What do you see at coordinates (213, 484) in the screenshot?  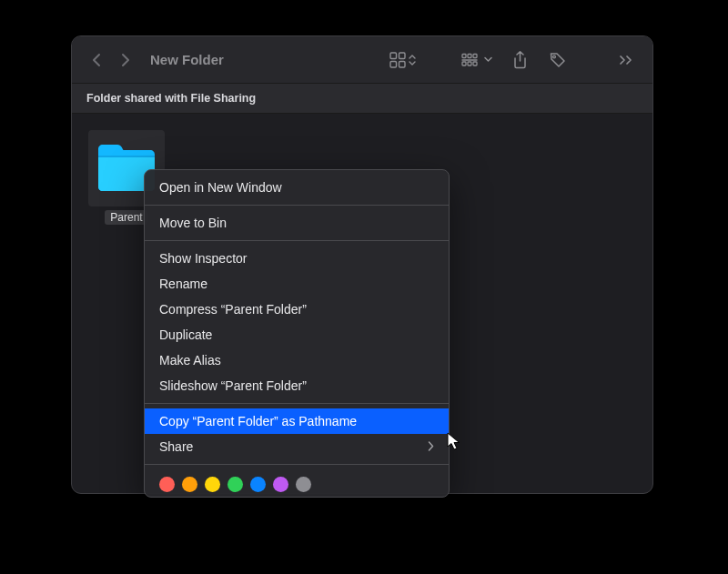 I see `tag-yellow` at bounding box center [213, 484].